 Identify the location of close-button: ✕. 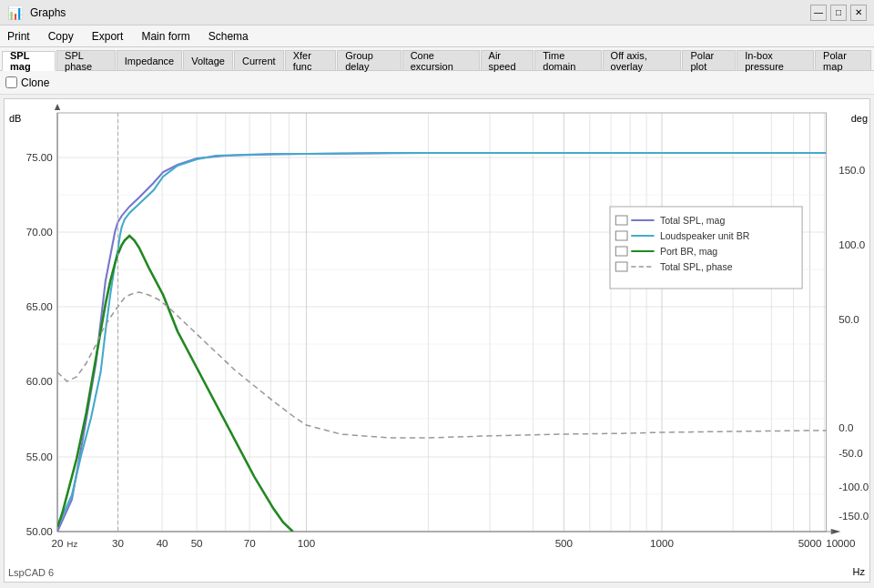
(859, 13).